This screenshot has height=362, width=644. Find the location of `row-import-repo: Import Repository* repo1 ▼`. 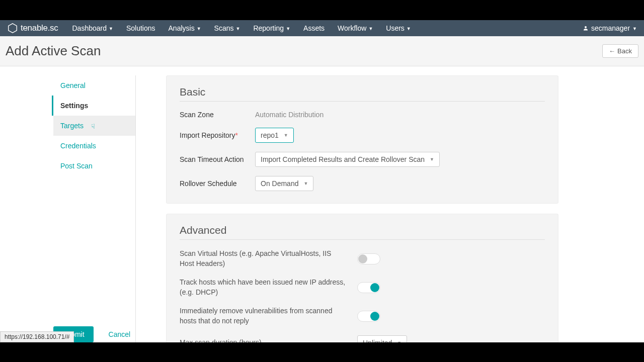

row-import-repo: Import Repository* repo1 ▼ is located at coordinates (362, 135).